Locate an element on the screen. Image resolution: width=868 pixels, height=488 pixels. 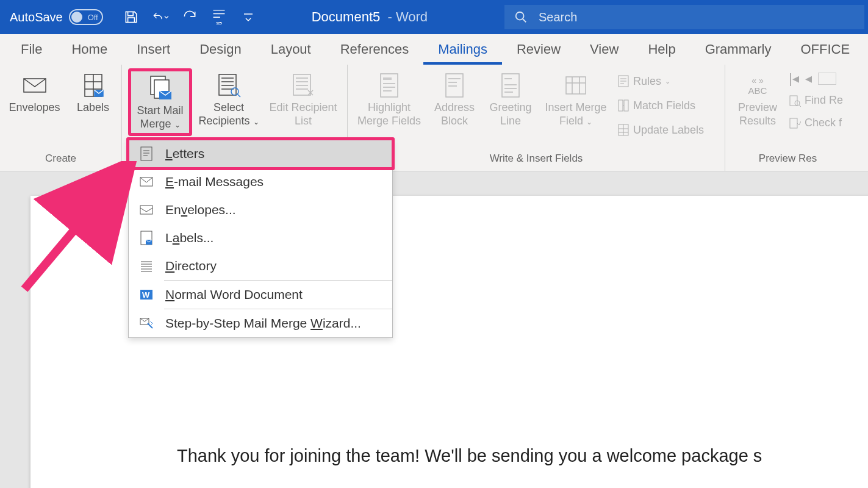
ribbon-group-create: Envelopes Labels Create is located at coordinates (61, 118).